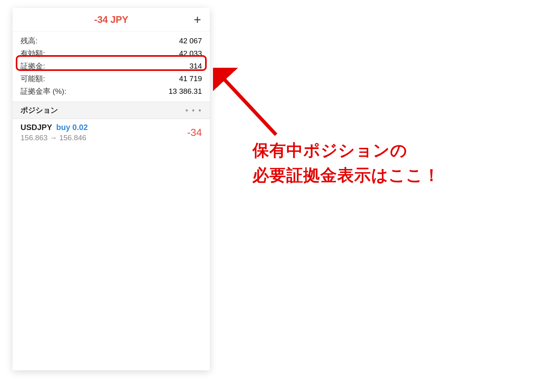  I want to click on margin-level-label: 証拠金率 (%):, so click(43, 91).